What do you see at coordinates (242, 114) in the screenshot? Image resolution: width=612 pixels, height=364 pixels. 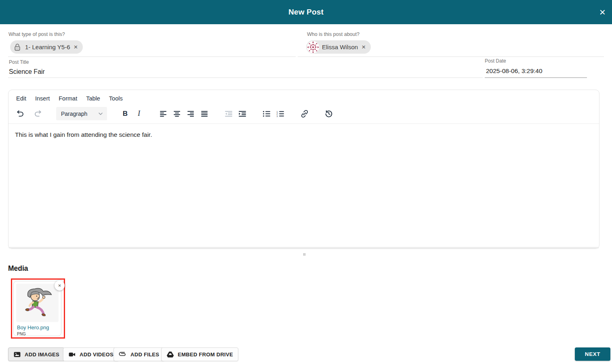 I see `indent-icon` at bounding box center [242, 114].